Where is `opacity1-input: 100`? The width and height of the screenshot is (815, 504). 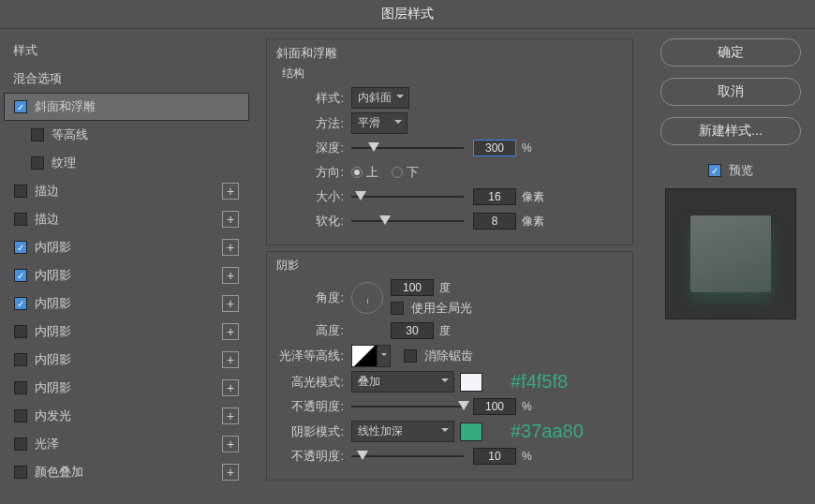 opacity1-input: 100 is located at coordinates (495, 407).